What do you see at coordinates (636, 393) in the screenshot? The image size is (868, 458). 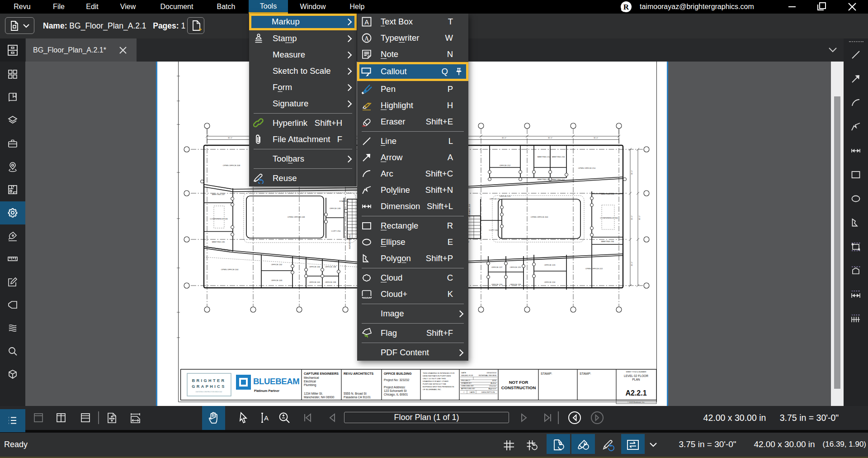 I see `svg-text: A2.2.1` at bounding box center [636, 393].